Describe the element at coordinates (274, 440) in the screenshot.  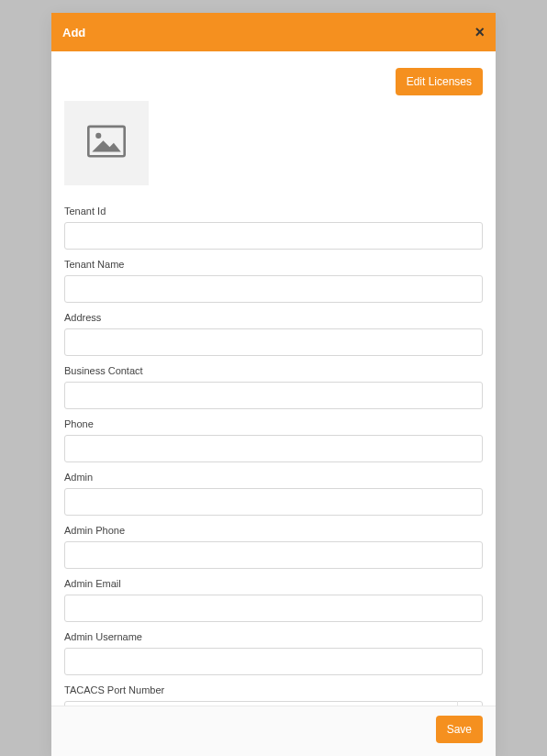
I see `field-phone: Phone` at that location.